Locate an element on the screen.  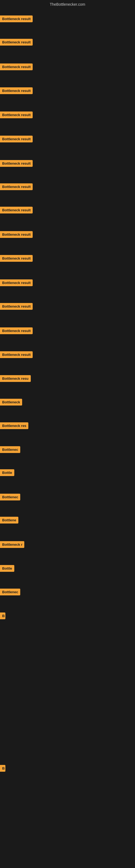
bottleneck-label-6: Bottleneck result is located at coordinates (16, 139).